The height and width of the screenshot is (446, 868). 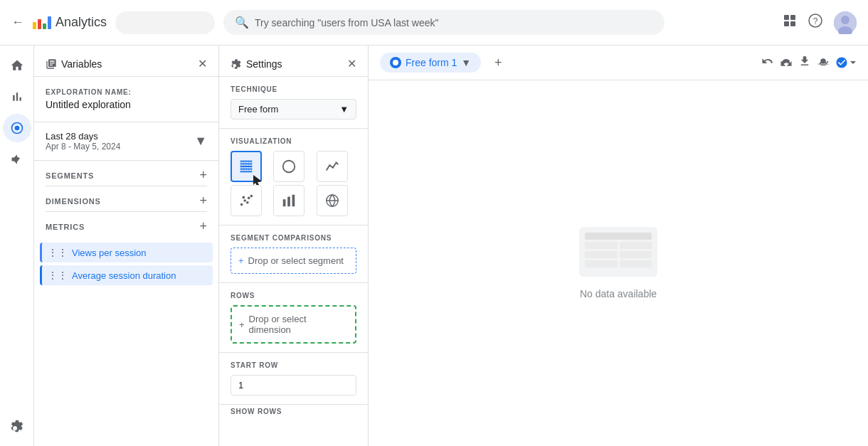 I want to click on technique-dropdown-icon: ▼, so click(x=344, y=110).